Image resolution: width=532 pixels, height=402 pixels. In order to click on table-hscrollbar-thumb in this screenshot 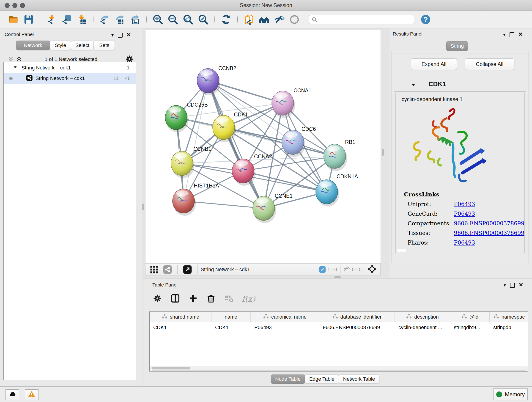, I will do `click(171, 368)`.